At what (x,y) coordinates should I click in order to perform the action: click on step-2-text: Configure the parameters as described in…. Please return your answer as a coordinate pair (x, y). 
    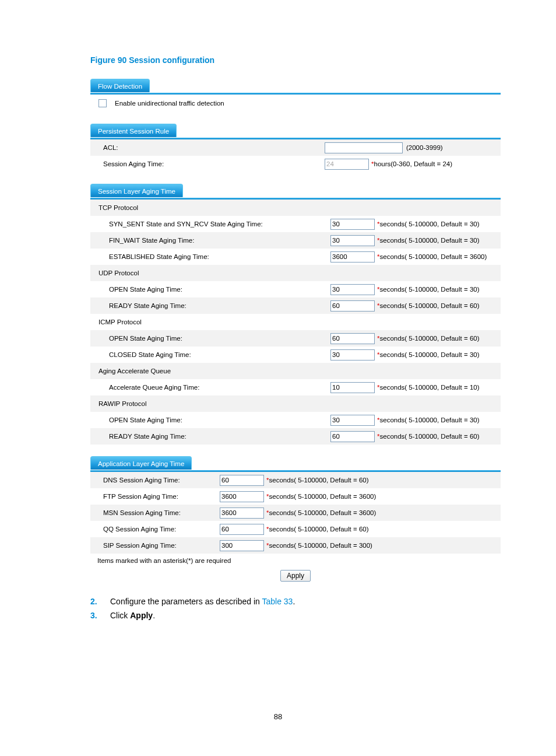
    Looking at the image, I should click on (203, 601).